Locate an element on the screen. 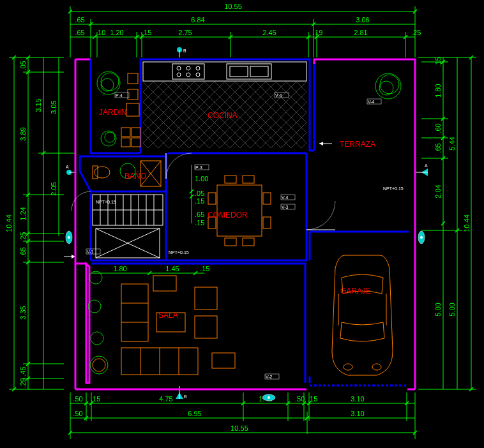  section-marker-b-top: B is located at coordinates (181, 52).